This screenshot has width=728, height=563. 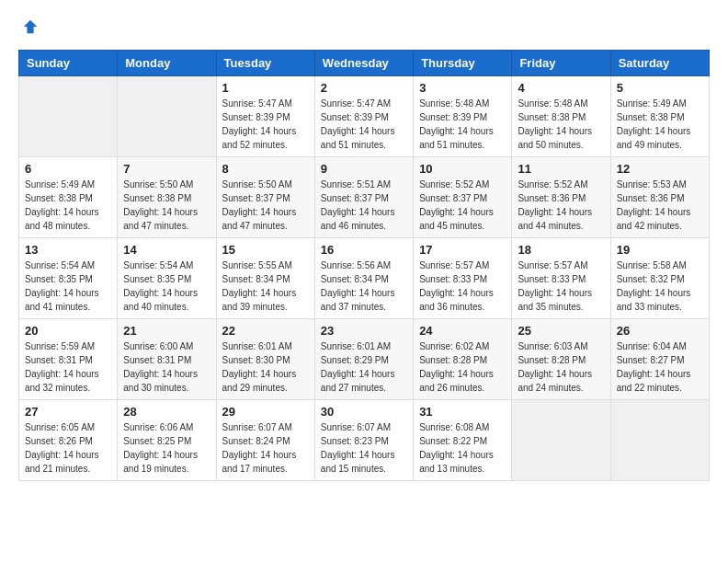 What do you see at coordinates (266, 331) in the screenshot?
I see `day-number: 22` at bounding box center [266, 331].